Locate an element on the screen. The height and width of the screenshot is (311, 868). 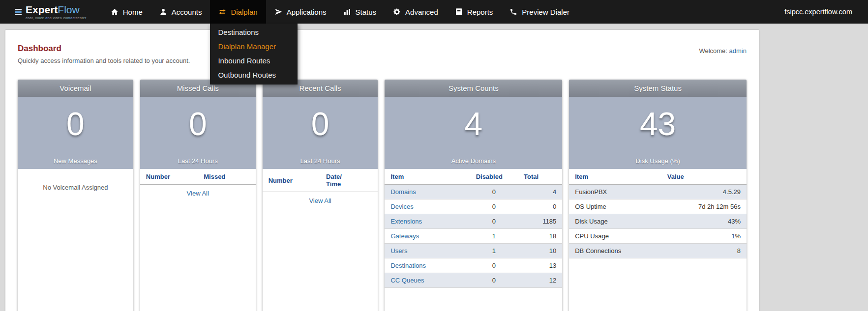
card-recent-calls-body: Number Date/ Time View All is located at coordinates (321, 189).